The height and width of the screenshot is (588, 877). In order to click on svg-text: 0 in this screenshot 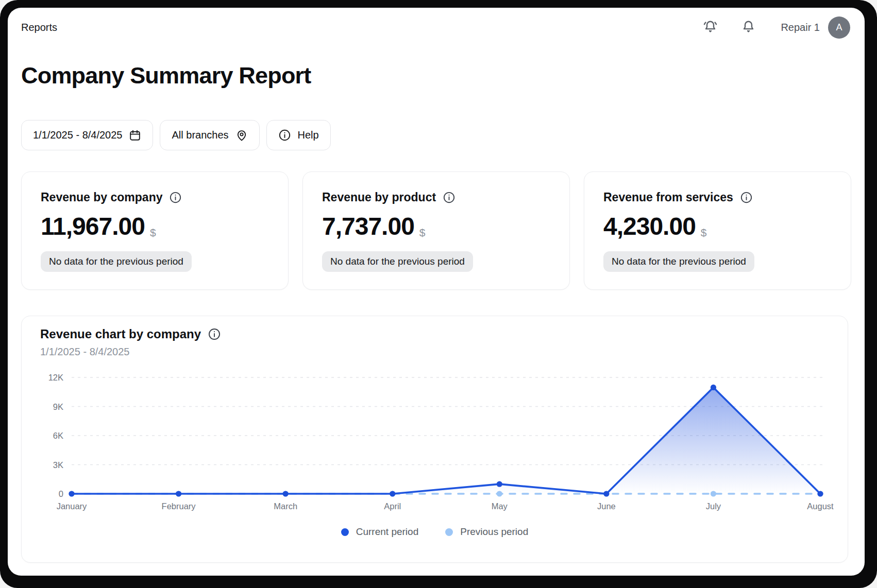, I will do `click(61, 494)`.